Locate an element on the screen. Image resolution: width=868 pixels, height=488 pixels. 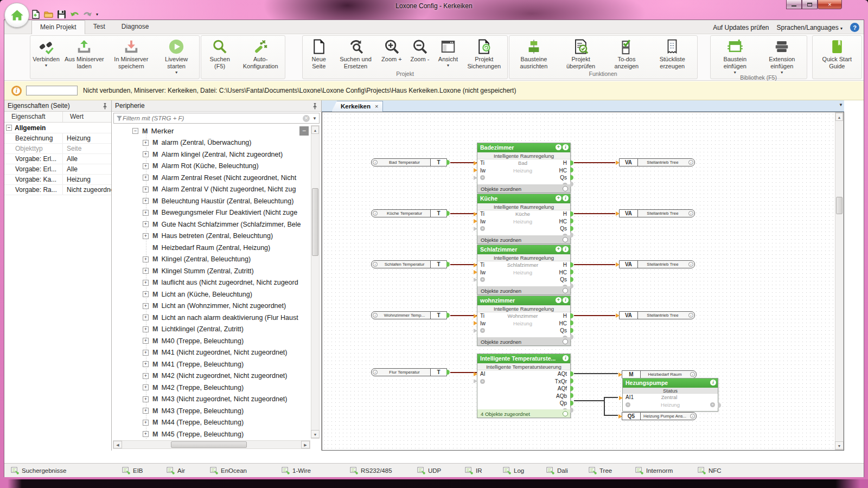
insert-extension-button: Extension einfügen▼ is located at coordinates (782, 55).